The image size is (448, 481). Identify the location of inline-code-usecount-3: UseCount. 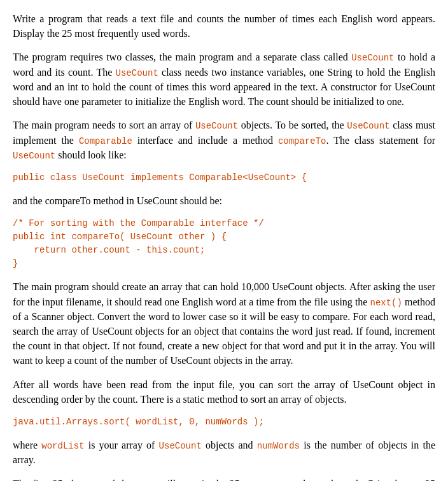
(216, 126).